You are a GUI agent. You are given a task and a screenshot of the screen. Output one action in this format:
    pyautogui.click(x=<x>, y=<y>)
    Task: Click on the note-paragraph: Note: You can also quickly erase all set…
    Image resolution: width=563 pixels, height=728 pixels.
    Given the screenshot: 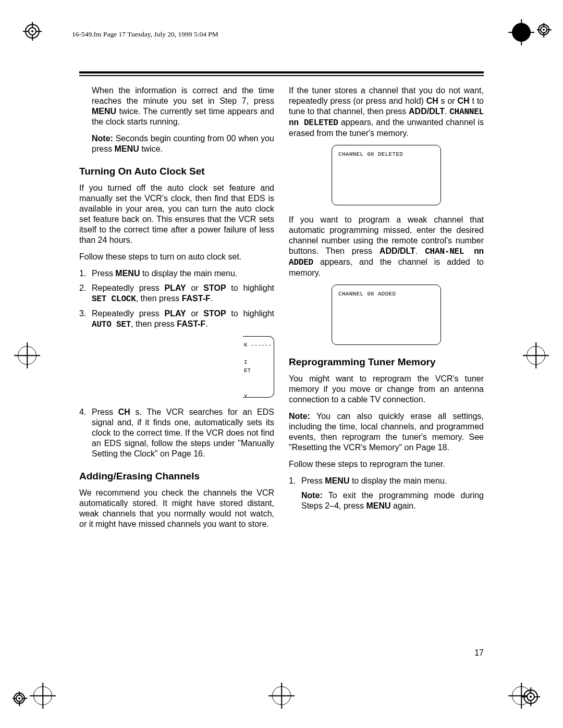 What is the action you would take?
    pyautogui.click(x=386, y=432)
    